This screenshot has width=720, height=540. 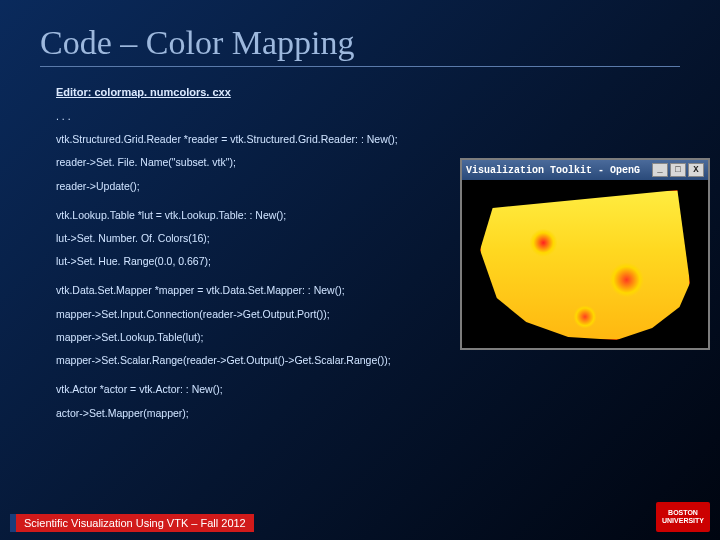 I want to click on code-line: actor->Set.Mapper(mapper);, so click(x=388, y=414).